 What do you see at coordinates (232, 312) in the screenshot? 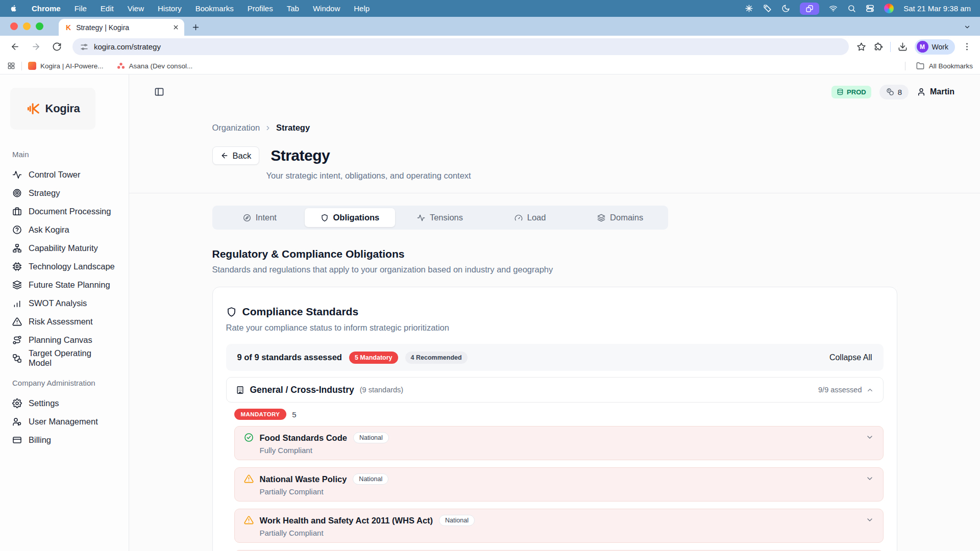
I see `shield-icon` at bounding box center [232, 312].